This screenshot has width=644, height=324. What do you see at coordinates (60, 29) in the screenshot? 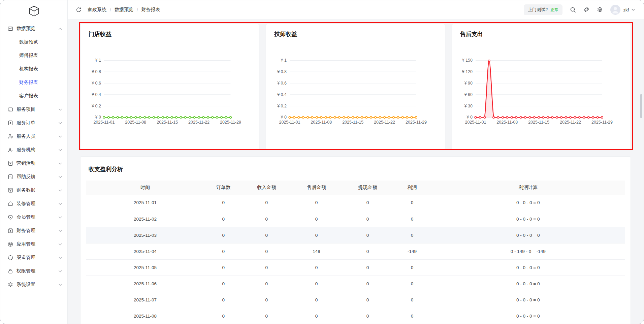
I see `chevron-up-icon` at bounding box center [60, 29].